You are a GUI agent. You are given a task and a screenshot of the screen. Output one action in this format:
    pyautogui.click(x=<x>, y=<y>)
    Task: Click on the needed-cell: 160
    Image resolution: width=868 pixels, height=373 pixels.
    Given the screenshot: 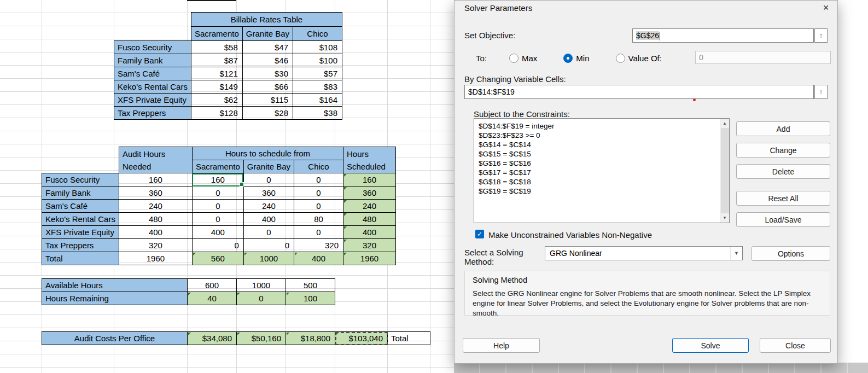 What is the action you would take?
    pyautogui.click(x=155, y=180)
    